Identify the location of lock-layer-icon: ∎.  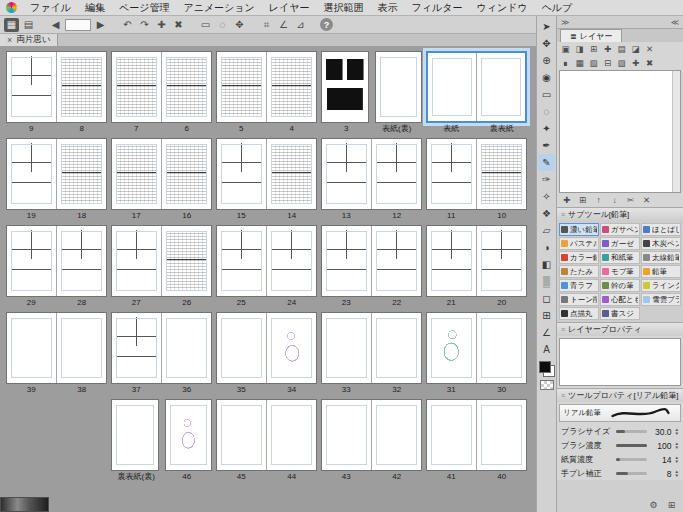
(566, 63).